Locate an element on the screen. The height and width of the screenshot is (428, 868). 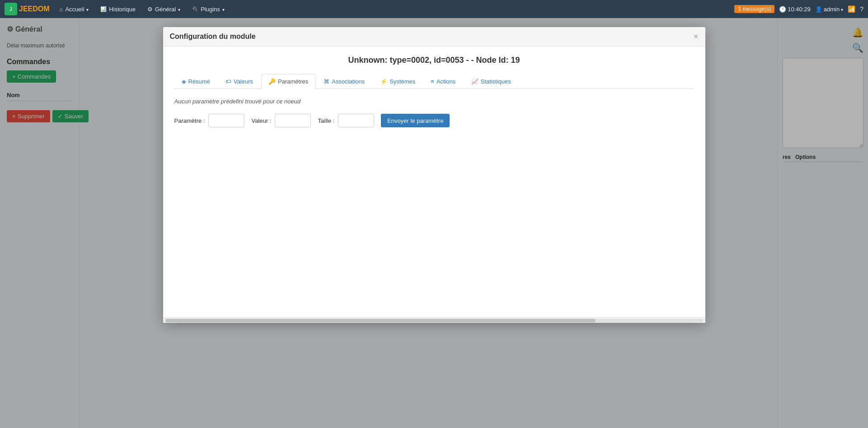
tab-parametres: 🔑 Paramètres is located at coordinates (288, 81).